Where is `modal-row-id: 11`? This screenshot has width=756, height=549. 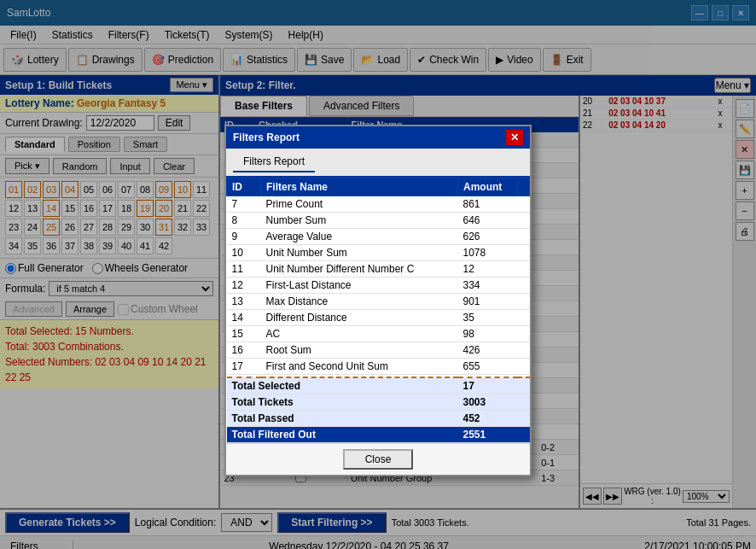 modal-row-id: 11 is located at coordinates (244, 268).